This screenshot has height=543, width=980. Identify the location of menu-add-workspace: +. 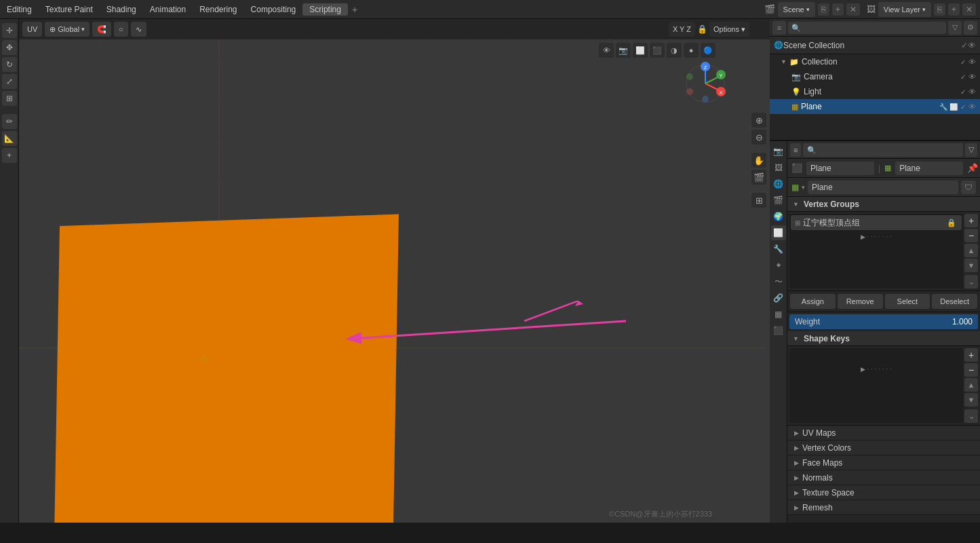
(355, 10).